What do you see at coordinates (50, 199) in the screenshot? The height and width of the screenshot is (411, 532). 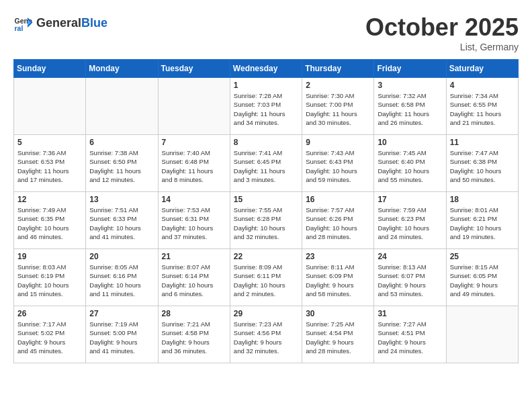 I see `day-number: 12` at bounding box center [50, 199].